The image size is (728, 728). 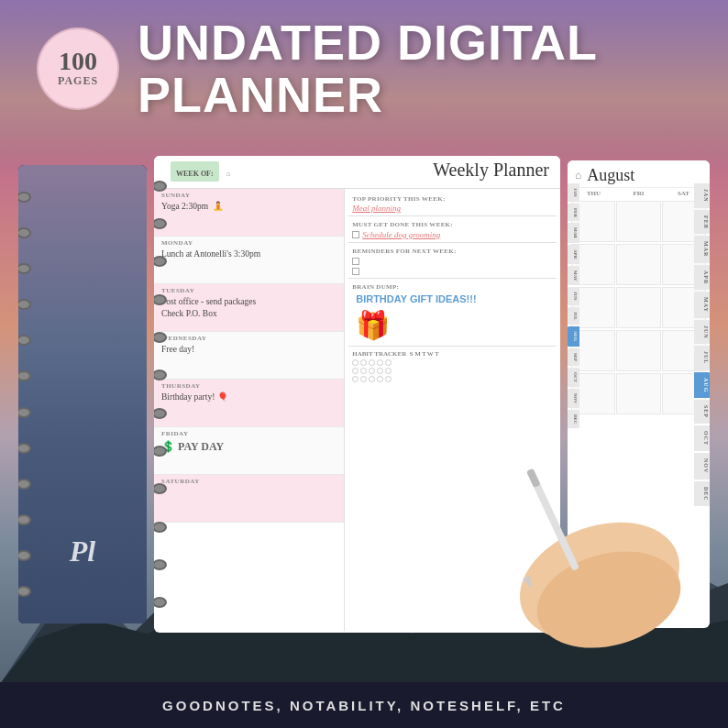 What do you see at coordinates (249, 499) in the screenshot?
I see `day-row-saturday: SATURDAY` at bounding box center [249, 499].